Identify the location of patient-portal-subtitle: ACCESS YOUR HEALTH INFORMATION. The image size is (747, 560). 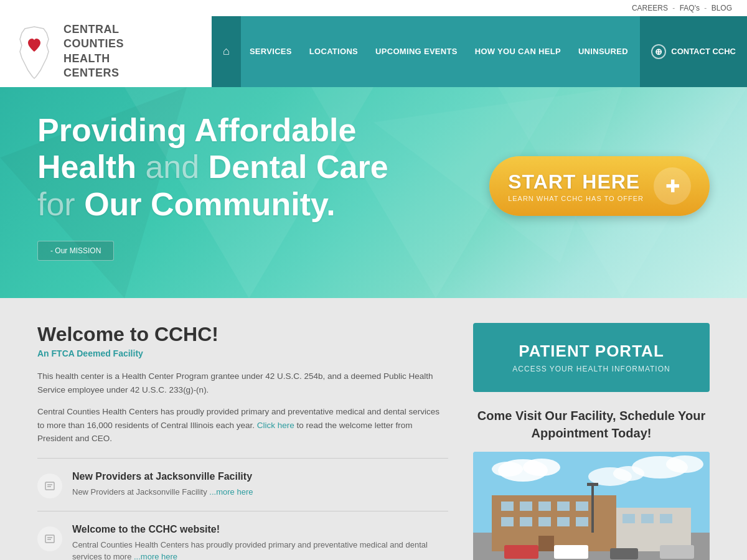
(591, 369).